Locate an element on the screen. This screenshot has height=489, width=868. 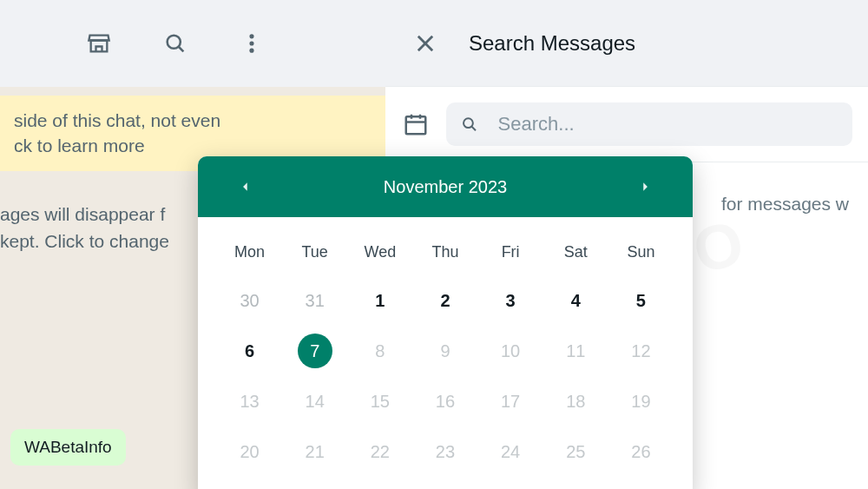
calendar-day: 26 is located at coordinates (641, 452).